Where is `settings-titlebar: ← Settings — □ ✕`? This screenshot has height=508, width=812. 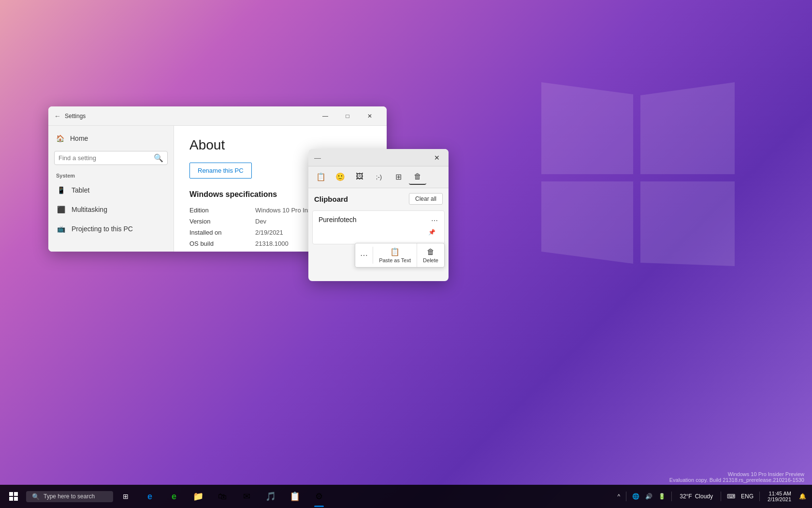
settings-titlebar: ← Settings — □ ✕ is located at coordinates (218, 116).